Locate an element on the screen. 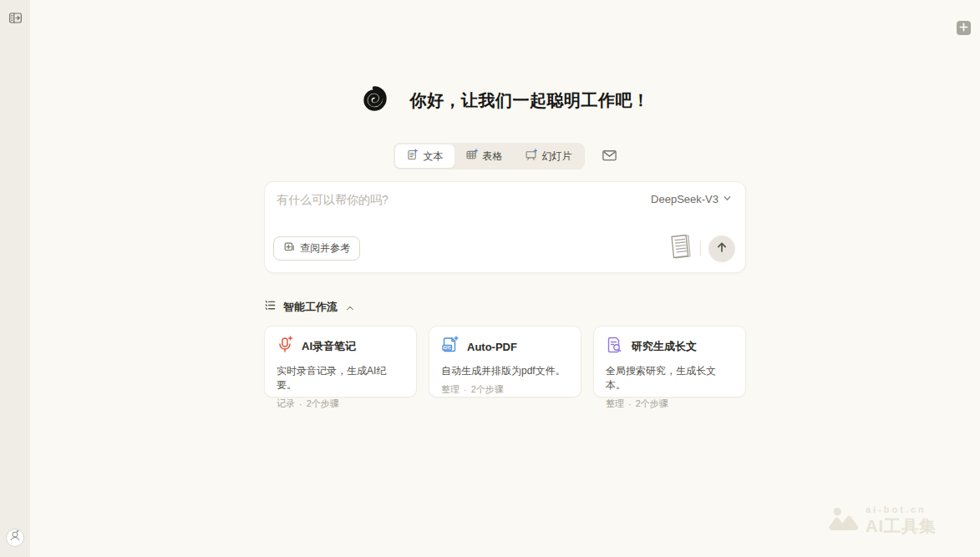 The height and width of the screenshot is (557, 980). workflow-card-list: AI录音笔记 实时录音记录，生成AI纪要。 记录 · 2个步骤 is located at coordinates (505, 362).